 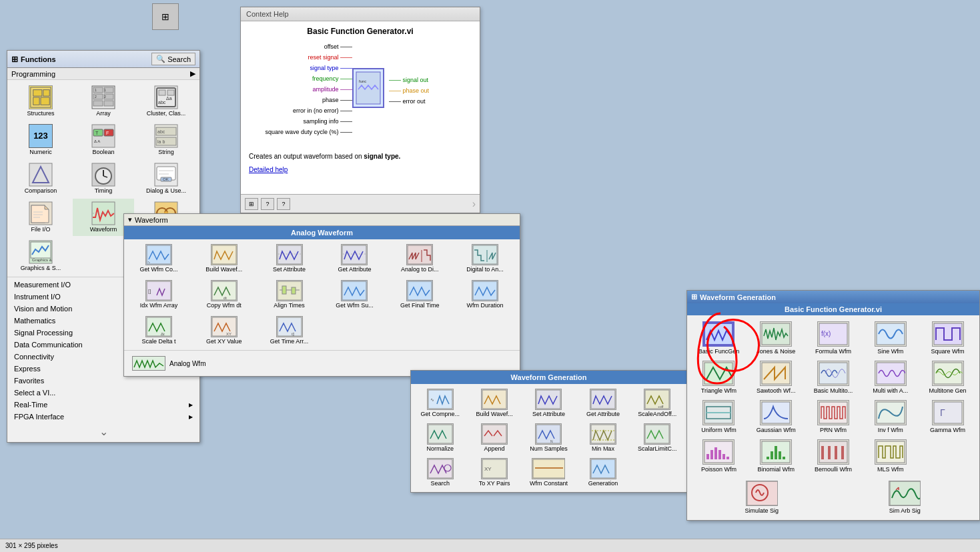 What do you see at coordinates (159, 259) in the screenshot?
I see `panel-item-getwfmco: ∿ Get Wfm Co...` at bounding box center [159, 259].